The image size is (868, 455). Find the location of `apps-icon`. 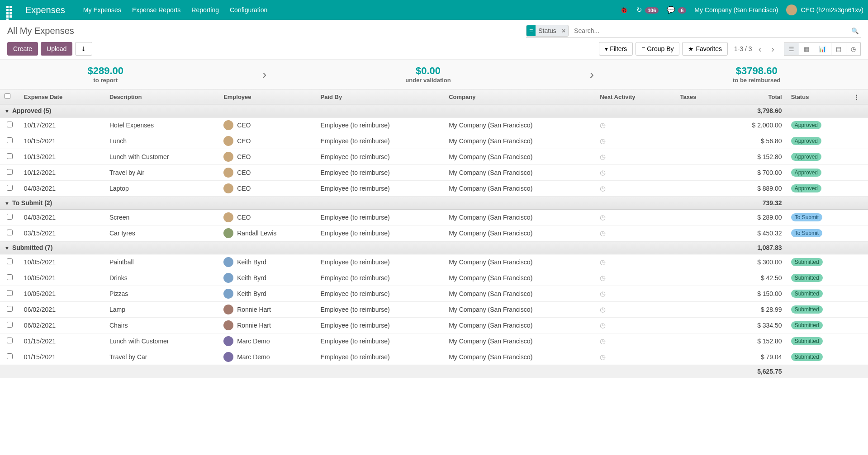

apps-icon is located at coordinates (10, 10).